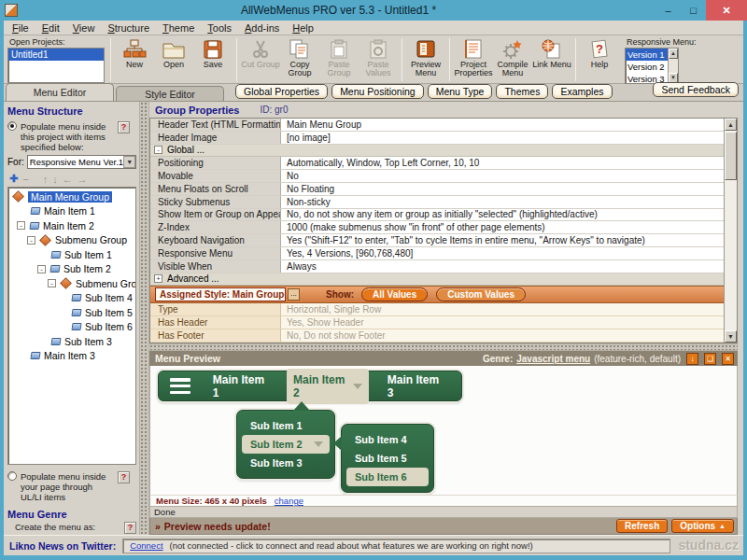  Describe the element at coordinates (437, 138) in the screenshot. I see `property-row: Header Image[no image]` at that location.